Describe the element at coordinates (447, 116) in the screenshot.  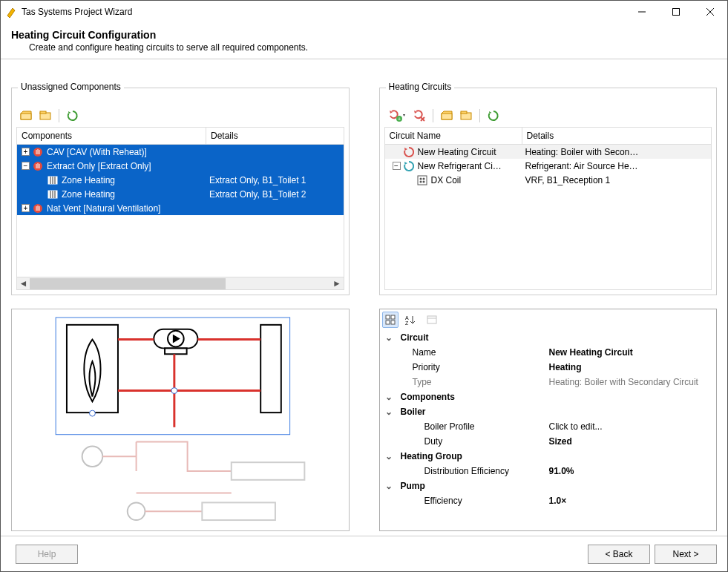
I see `expand-all-circuits-button` at that location.